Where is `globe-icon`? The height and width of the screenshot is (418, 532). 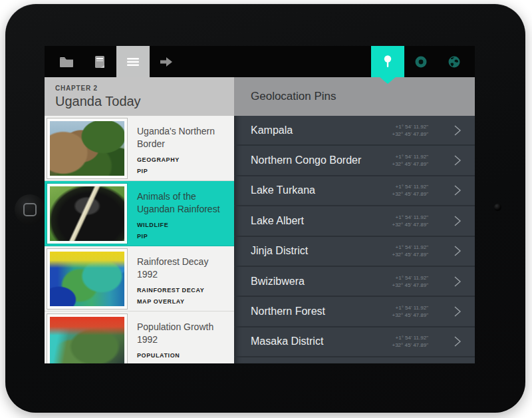
globe-icon is located at coordinates (454, 62).